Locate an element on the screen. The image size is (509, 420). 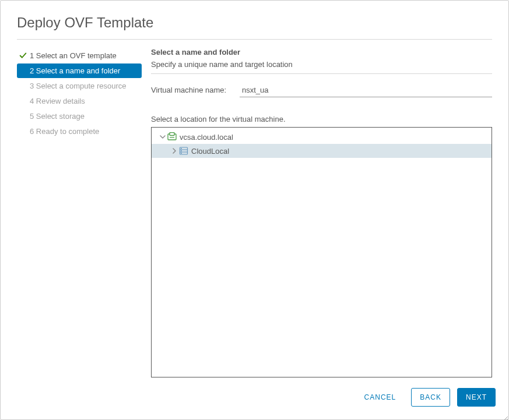
dialog-title: Deploy OVF Template is located at coordinates (254, 20).